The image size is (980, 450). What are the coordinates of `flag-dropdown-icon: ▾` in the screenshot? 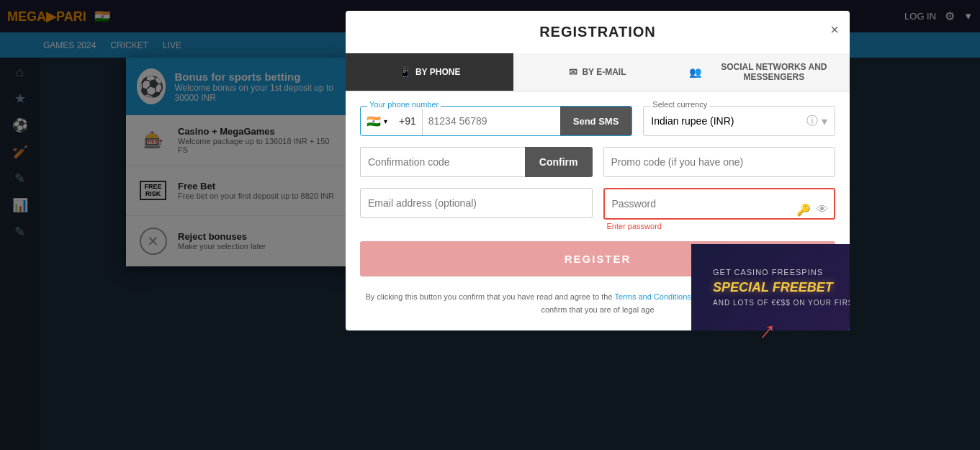 It's located at (386, 121).